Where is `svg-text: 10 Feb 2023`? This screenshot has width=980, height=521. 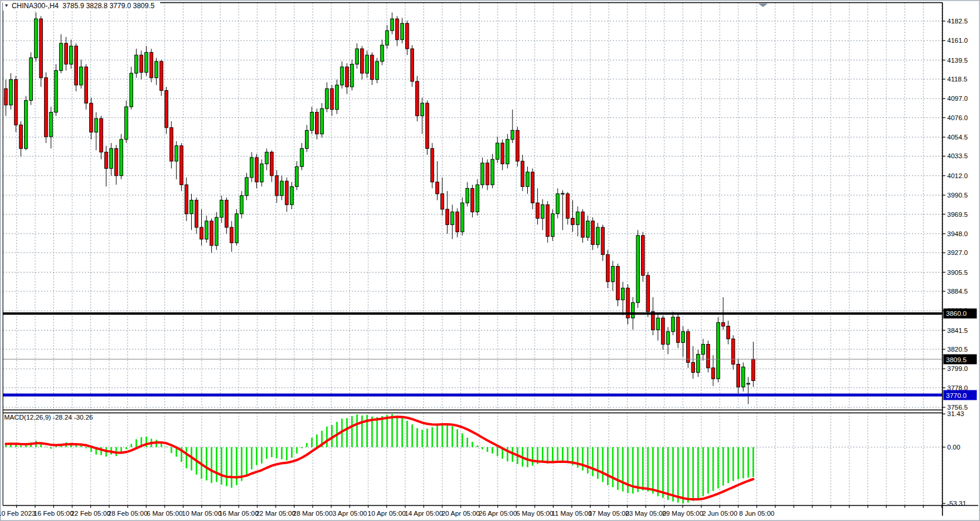 svg-text: 10 Feb 2023 is located at coordinates (18, 513).